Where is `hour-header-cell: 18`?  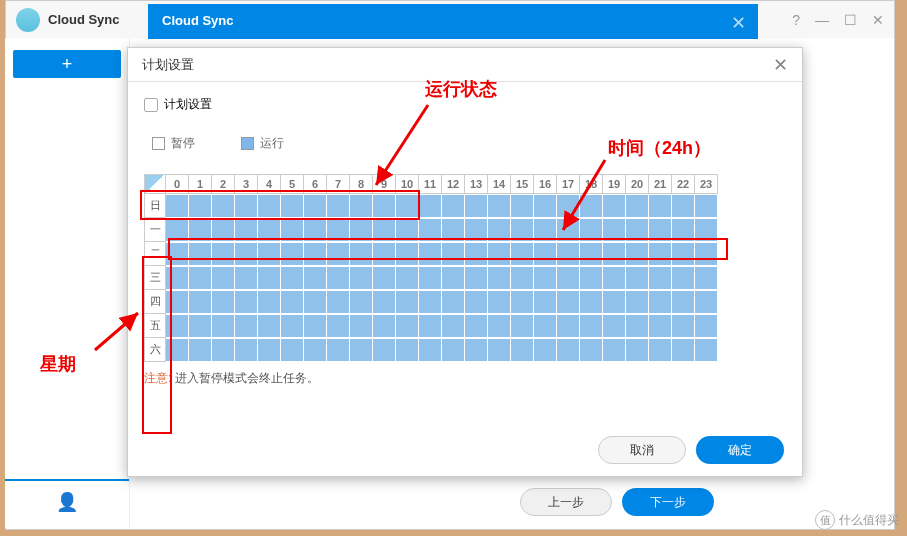 hour-header-cell: 18 is located at coordinates (592, 184).